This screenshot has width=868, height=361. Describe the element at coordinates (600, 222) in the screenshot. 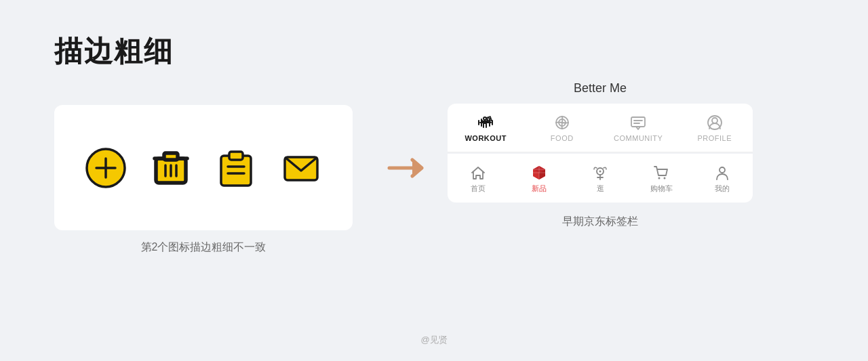

I see `right-caption: 早期京东标签栏` at that location.